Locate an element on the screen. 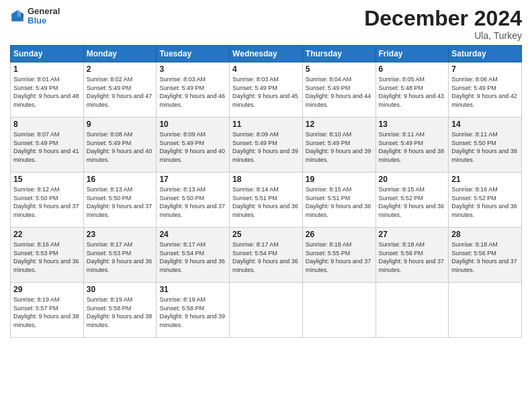 The width and height of the screenshot is (532, 411). calendar-header-row: Sunday Monday Tuesday Wednesday Thursday… is located at coordinates (266, 54).